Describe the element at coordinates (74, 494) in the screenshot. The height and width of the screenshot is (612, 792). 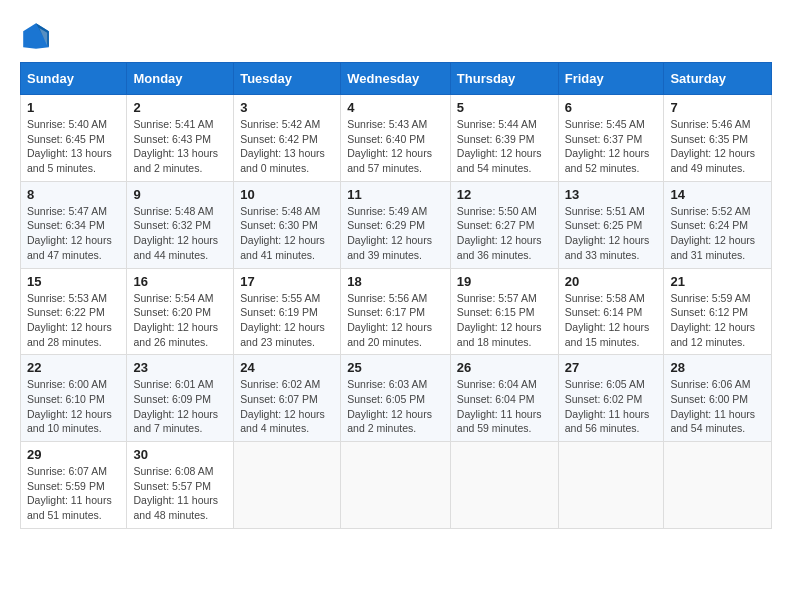
I see `day-info: Sunrise: 6:07 AMSunset: 5:59 PMDaylight:…` at that location.